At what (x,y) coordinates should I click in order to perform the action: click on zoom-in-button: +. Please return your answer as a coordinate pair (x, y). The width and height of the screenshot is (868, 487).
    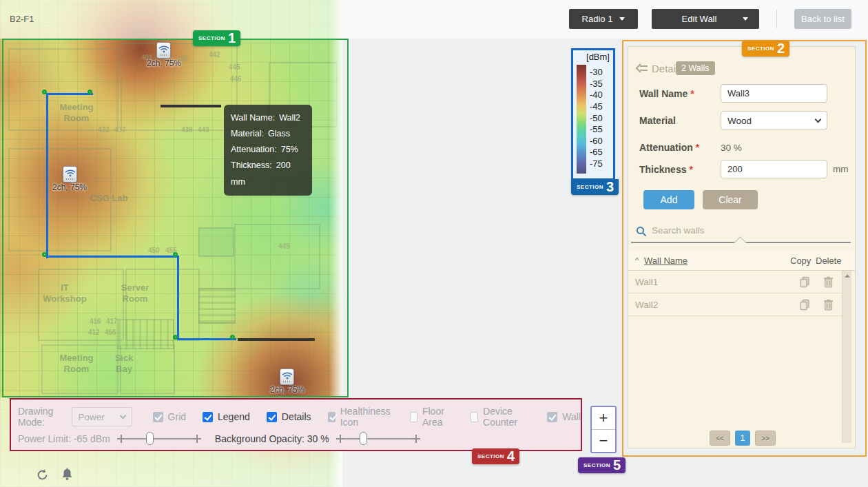
    Looking at the image, I should click on (603, 418).